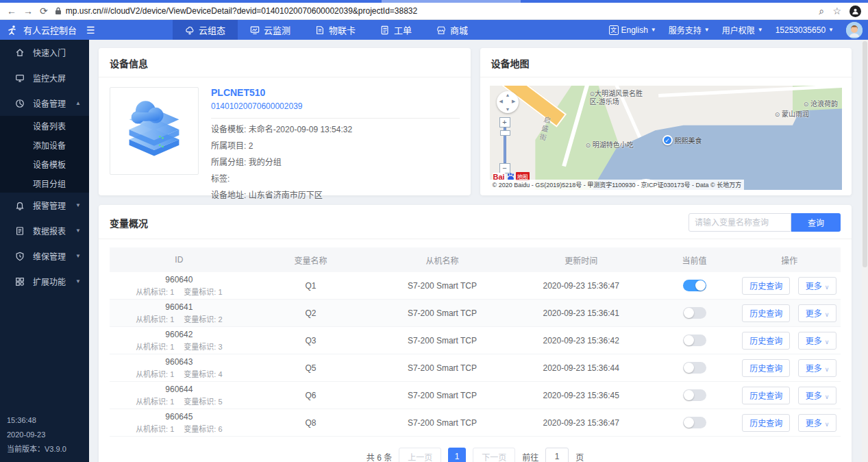  Describe the element at coordinates (837, 11) in the screenshot. I see `bookmark-star-icon: ☆` at that location.